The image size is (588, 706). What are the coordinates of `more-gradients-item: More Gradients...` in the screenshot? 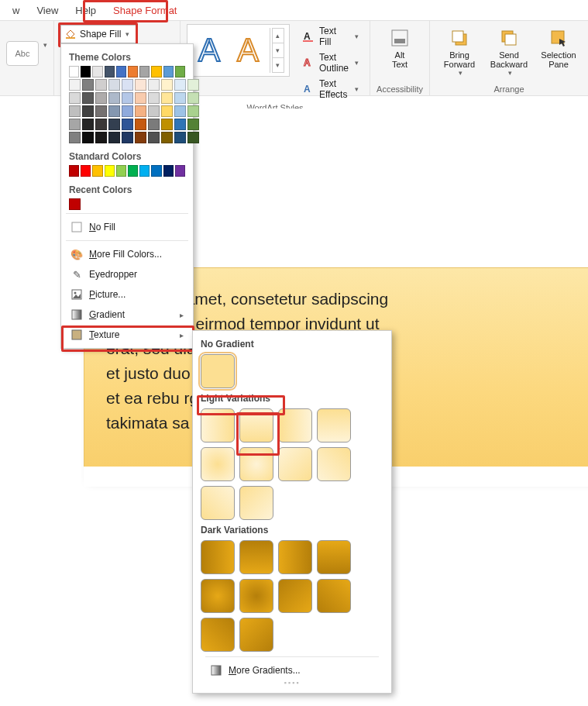 It's located at (292, 670).